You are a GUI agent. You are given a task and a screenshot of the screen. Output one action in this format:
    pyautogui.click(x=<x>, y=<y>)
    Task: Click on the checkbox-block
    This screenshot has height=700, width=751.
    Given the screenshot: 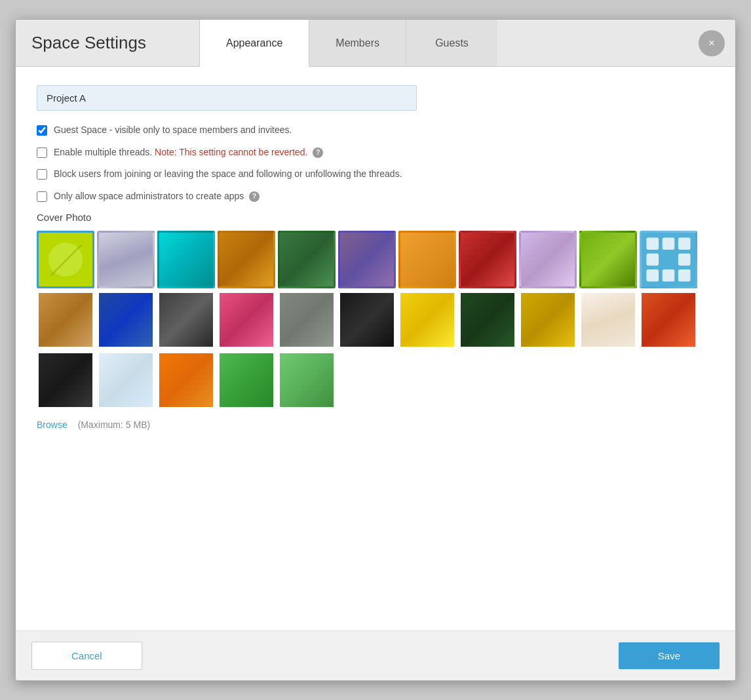 What is the action you would take?
    pyautogui.click(x=42, y=174)
    